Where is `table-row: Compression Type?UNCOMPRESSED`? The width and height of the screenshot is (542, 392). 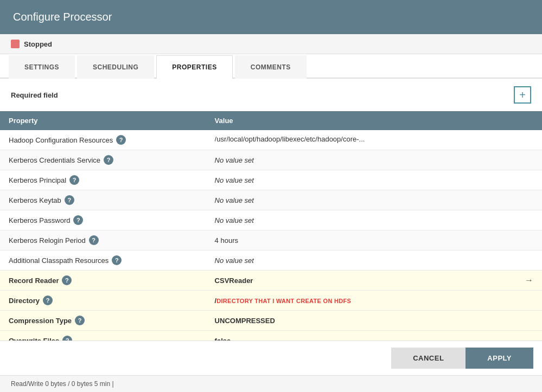
table-row: Compression Type?UNCOMPRESSED is located at coordinates (271, 321).